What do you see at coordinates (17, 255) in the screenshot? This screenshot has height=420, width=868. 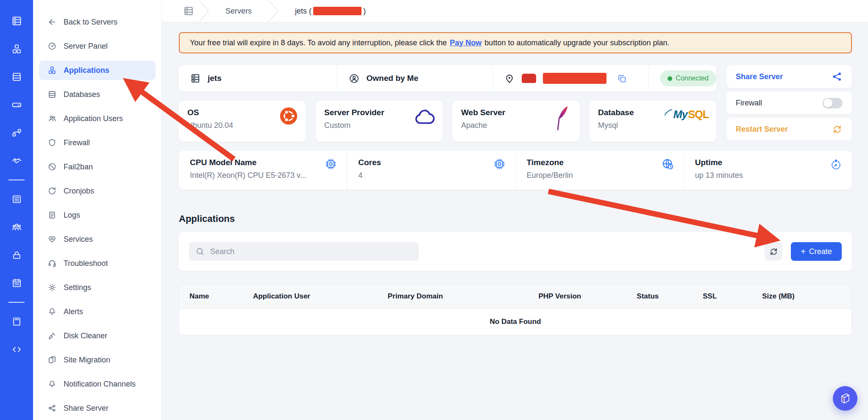 I see `rail-security-lock-icon` at bounding box center [17, 255].